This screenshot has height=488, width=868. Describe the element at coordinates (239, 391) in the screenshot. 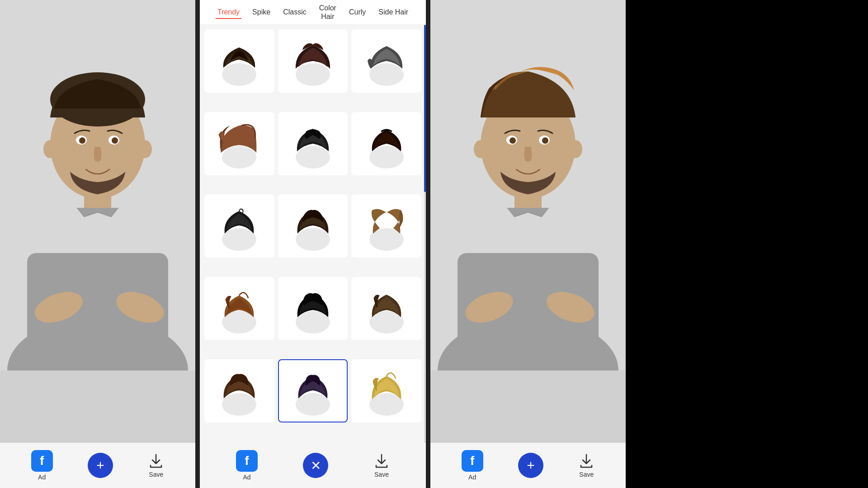

I see `hair-style-13-icon` at that location.